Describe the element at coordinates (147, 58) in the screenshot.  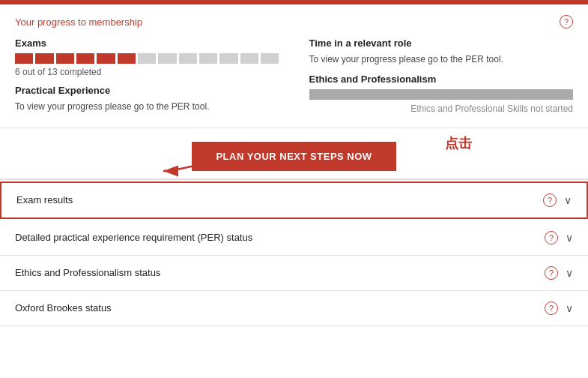
I see `exams-bar-track` at that location.